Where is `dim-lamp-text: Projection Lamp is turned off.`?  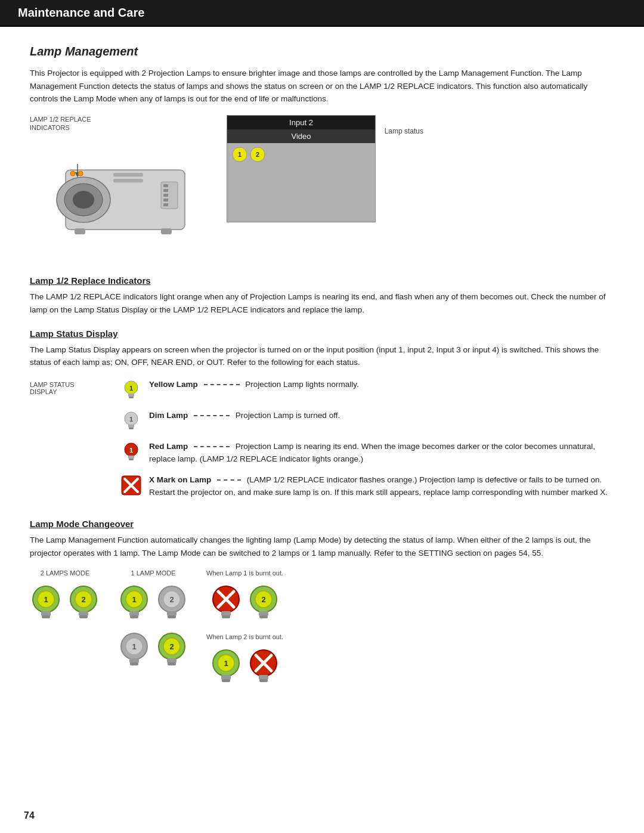 dim-lamp-text: Projection Lamp is turned off. is located at coordinates (287, 415).